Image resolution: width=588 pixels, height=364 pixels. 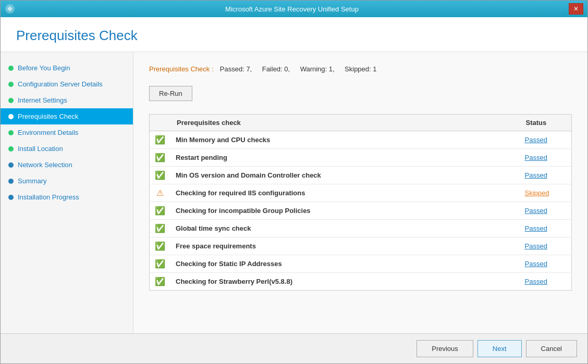 What do you see at coordinates (345, 175) in the screenshot?
I see `check-description: Min OS version and Domain Controller che…` at bounding box center [345, 175].